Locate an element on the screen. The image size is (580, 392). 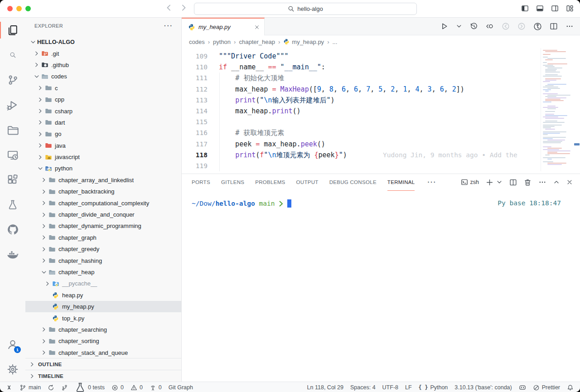
tree-item-top-k-py: top_k.py is located at coordinates (103, 318).